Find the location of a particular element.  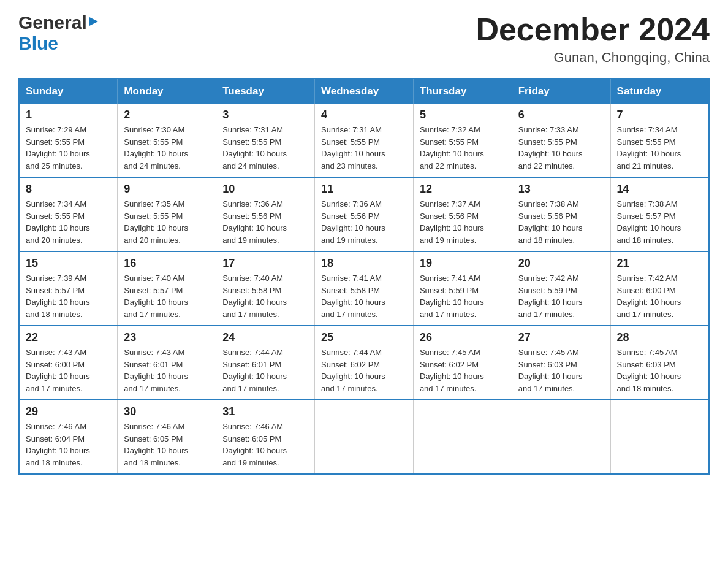

col-header-wednesday: Wednesday is located at coordinates (364, 91).